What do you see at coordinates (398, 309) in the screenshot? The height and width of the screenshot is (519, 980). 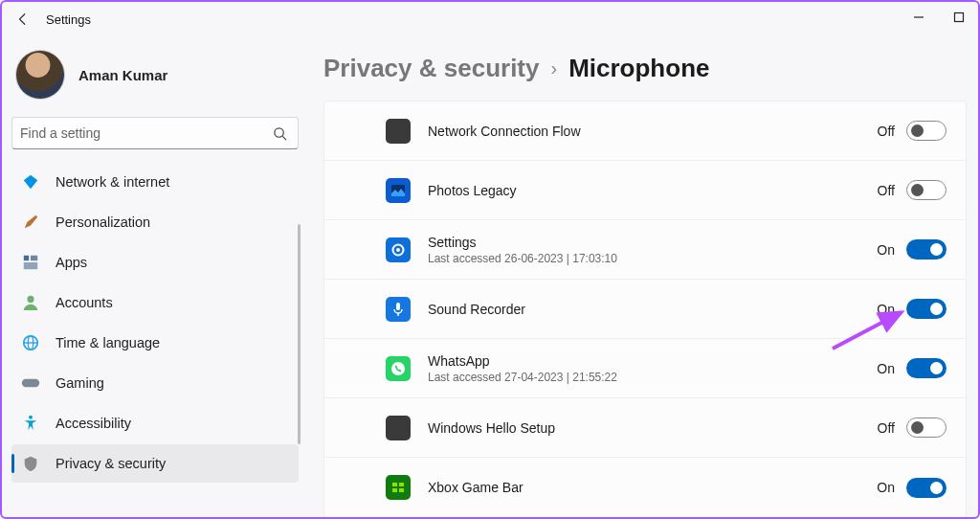 I see `mic-icon` at bounding box center [398, 309].